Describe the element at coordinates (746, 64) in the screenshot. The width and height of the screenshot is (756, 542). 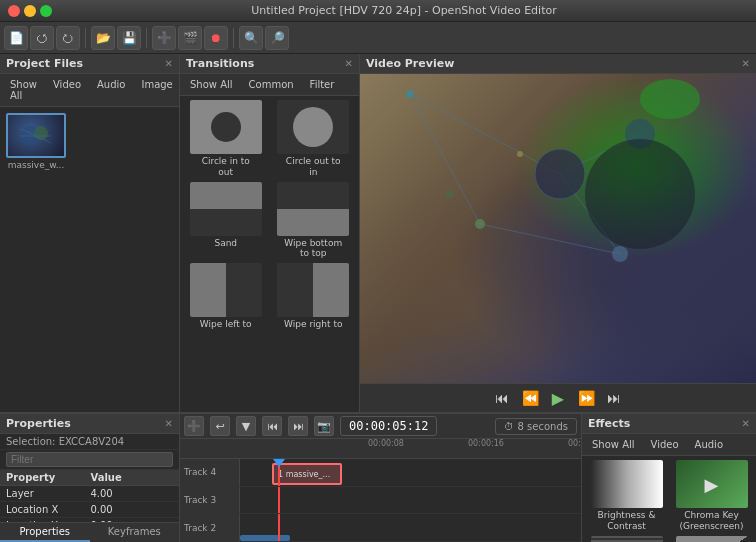
I see `video-preview-close: ✕` at that location.